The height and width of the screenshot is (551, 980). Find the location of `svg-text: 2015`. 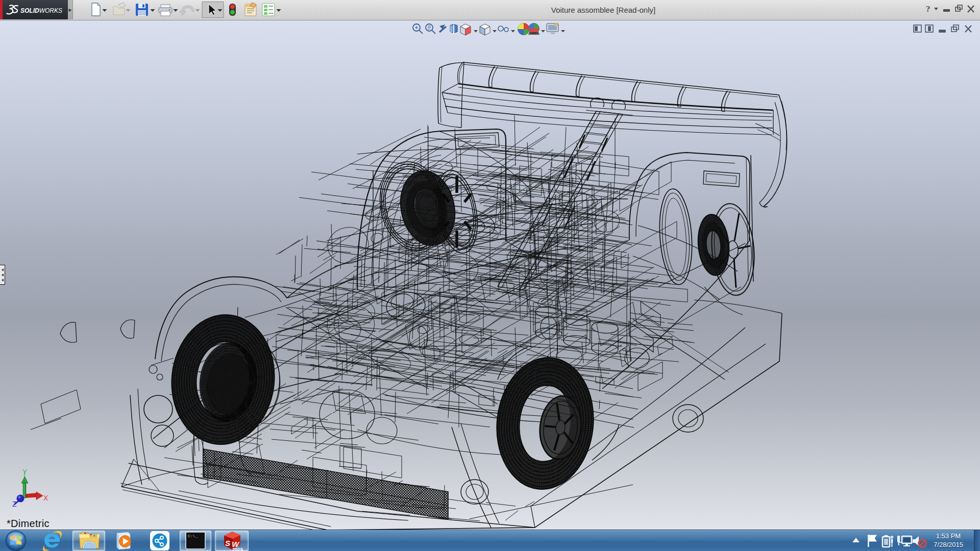

svg-text: 2015 is located at coordinates (238, 549).